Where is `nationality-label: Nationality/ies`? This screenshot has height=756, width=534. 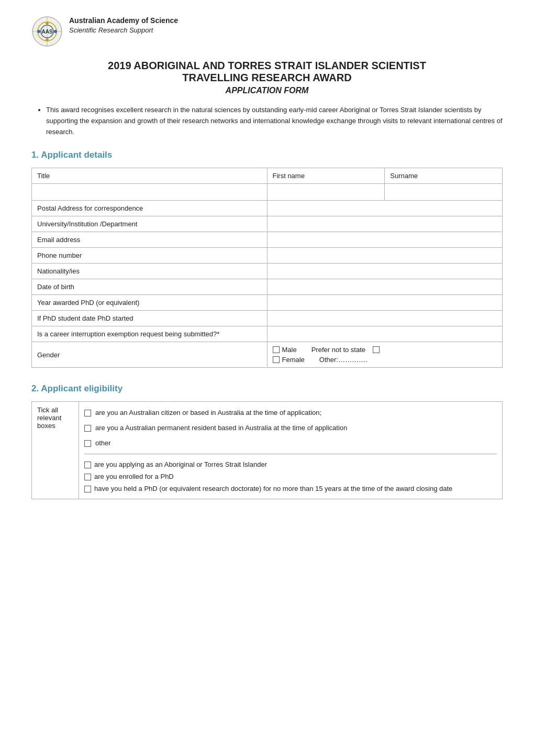
nationality-label: Nationality/ies is located at coordinates (150, 271).